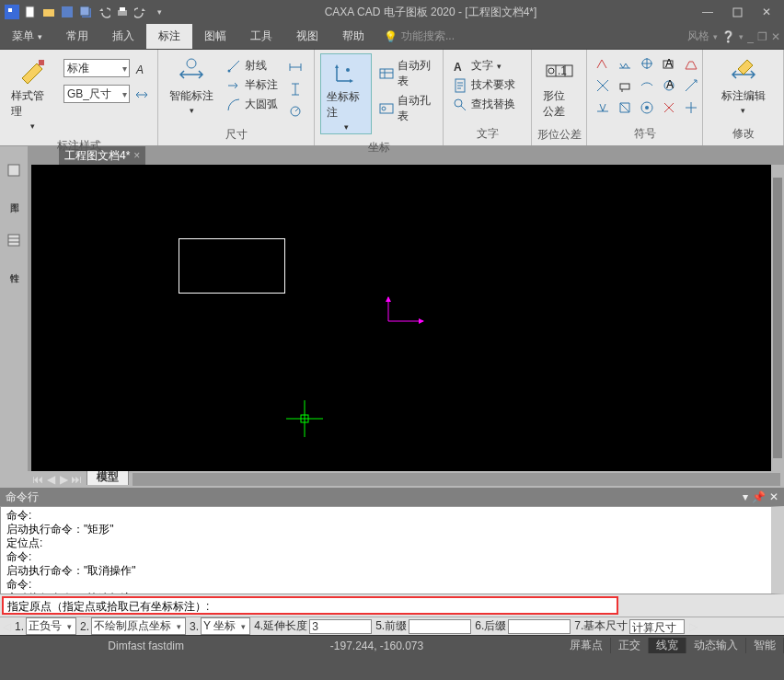 The height and width of the screenshot is (680, 784). Describe the element at coordinates (774, 497) in the screenshot. I see `cmd-close-icon: ✕` at that location.